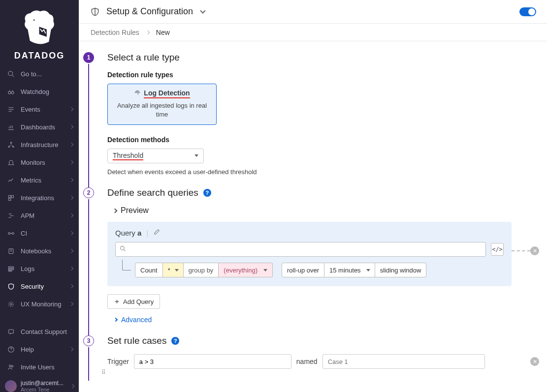  I want to click on sidebar-item-integrations: Integrations, so click(39, 198).